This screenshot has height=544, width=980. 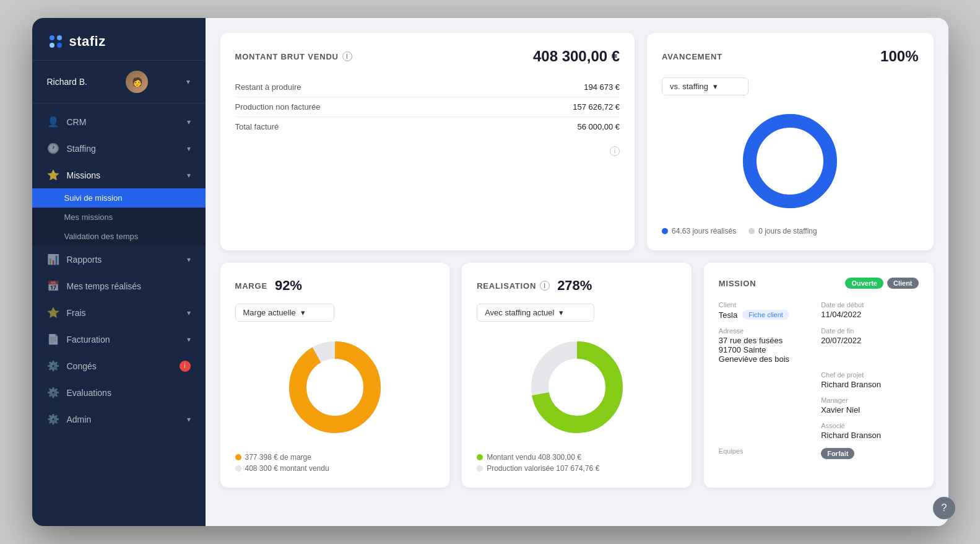 I want to click on realisation-header: REALISATION i 278%, so click(x=577, y=286).